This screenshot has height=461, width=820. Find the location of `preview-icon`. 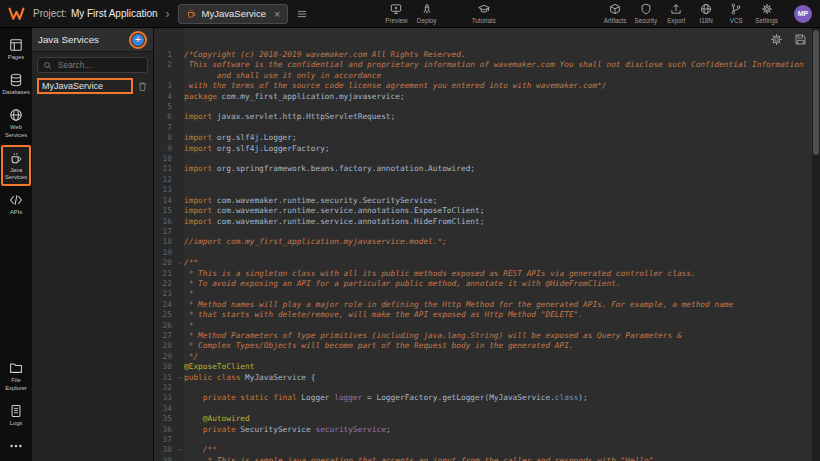

preview-icon is located at coordinates (396, 9).